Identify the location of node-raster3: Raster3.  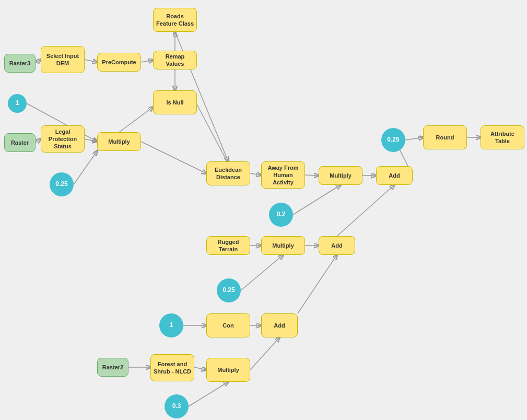
(20, 63).